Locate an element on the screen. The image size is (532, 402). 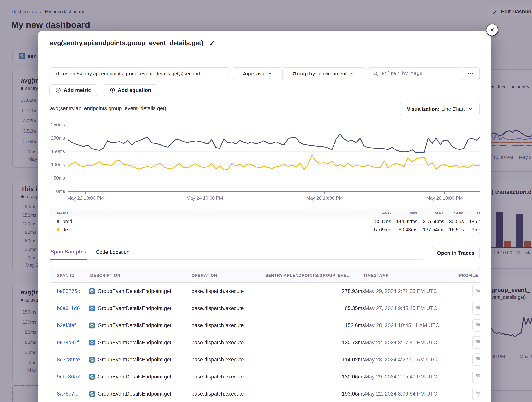
span-sample-row: b6a911d6 GroupEventDetailsEndpoint.get b… is located at coordinates (265, 309).